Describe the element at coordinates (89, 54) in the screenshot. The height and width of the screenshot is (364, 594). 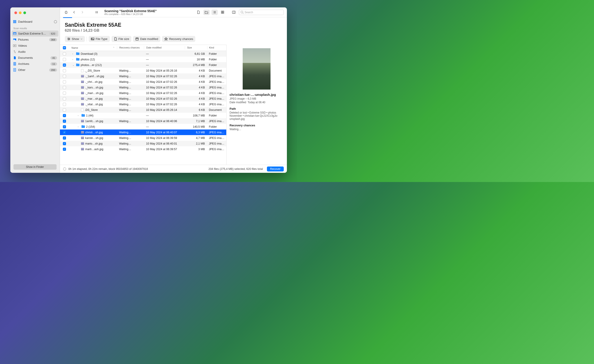
I see `file-name: Download (3)` at that location.